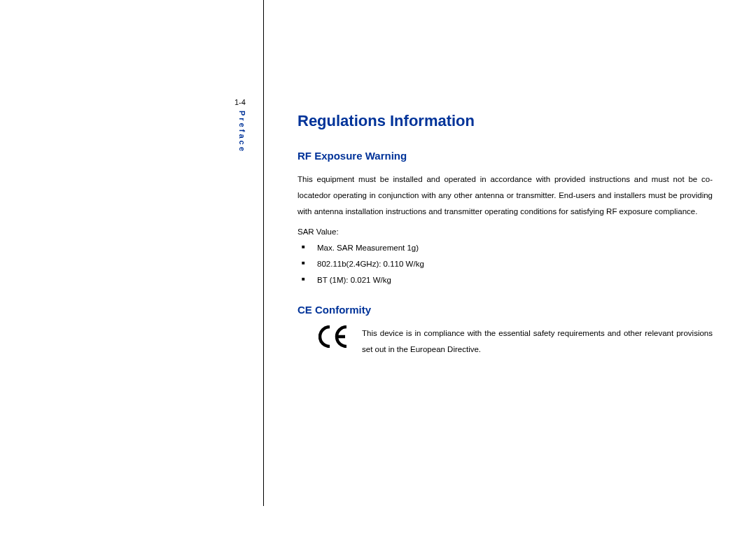 Image resolution: width=756 pixels, height=534 pixels. Describe the element at coordinates (505, 232) in the screenshot. I see `sar-value-label: SAR Value:` at that location.